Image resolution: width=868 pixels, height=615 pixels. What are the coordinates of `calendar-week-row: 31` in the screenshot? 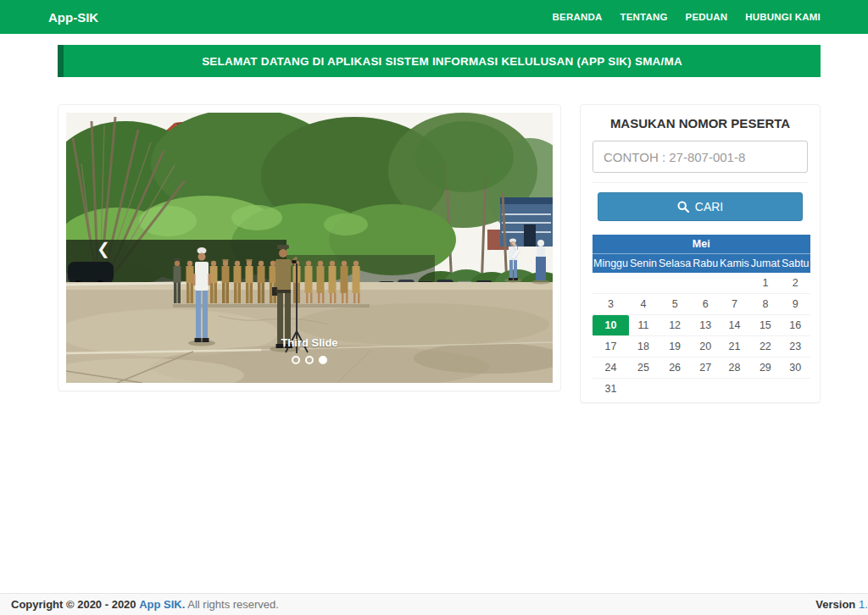 It's located at (702, 390).